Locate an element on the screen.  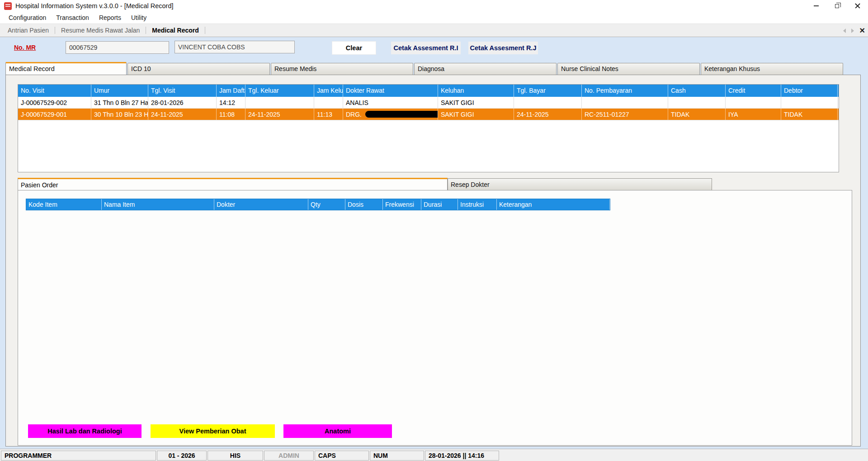
tab-medical-record: Medical Record is located at coordinates (66, 68).